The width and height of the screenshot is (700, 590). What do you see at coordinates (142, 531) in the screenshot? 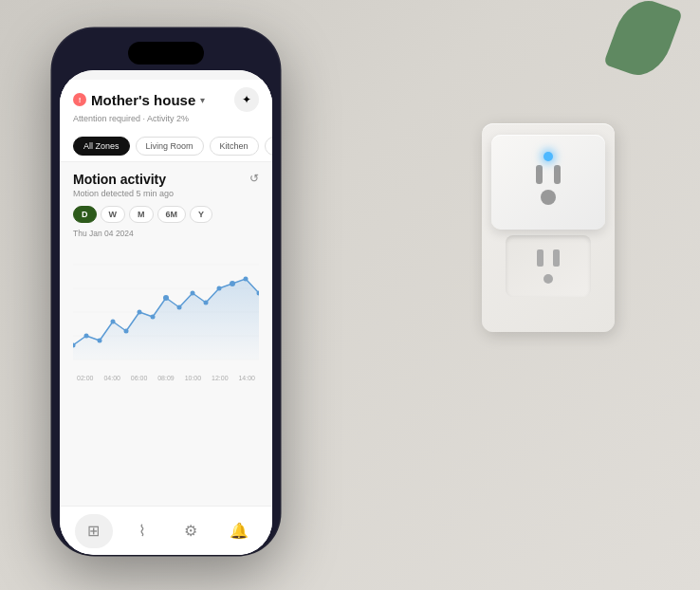
I see `nav-activity: ⌇` at bounding box center [142, 531].